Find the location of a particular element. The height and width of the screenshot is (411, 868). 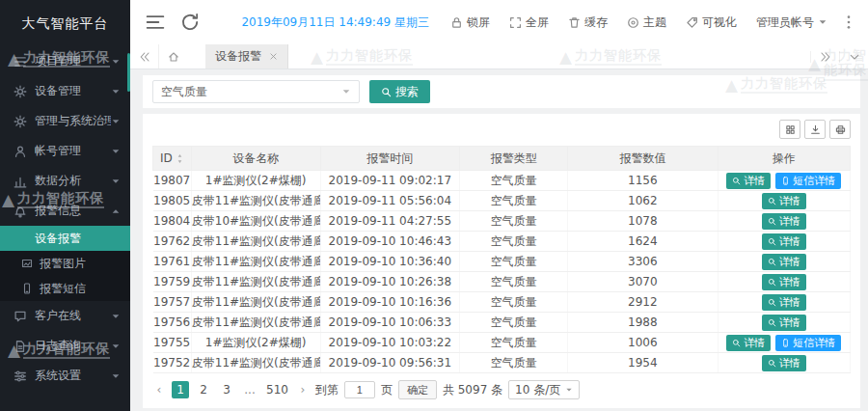

cell-id: 19804 is located at coordinates (173, 222).